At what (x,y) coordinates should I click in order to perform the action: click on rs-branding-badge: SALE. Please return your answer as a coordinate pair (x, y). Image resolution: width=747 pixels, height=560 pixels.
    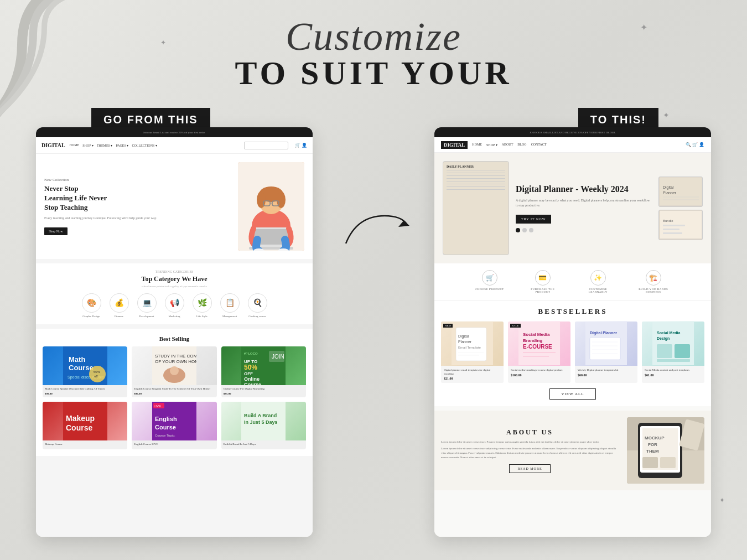
    Looking at the image, I should click on (516, 325).